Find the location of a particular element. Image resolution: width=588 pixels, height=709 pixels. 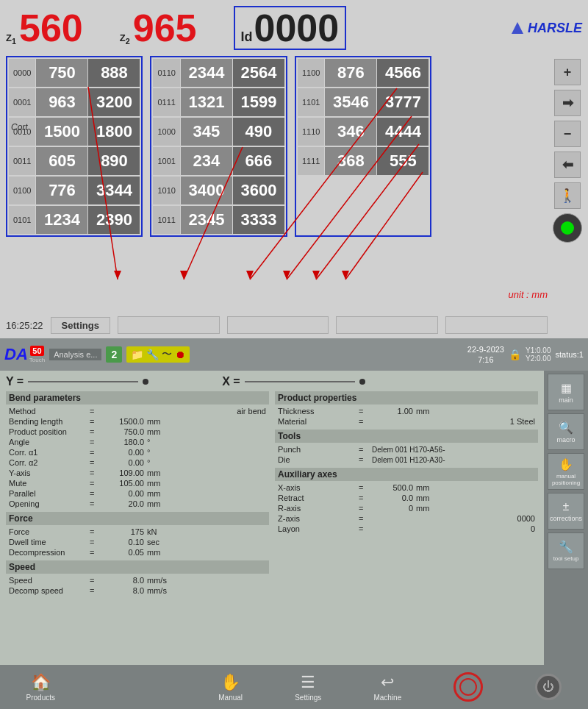

list-item: 0110 is located at coordinates (166, 73).